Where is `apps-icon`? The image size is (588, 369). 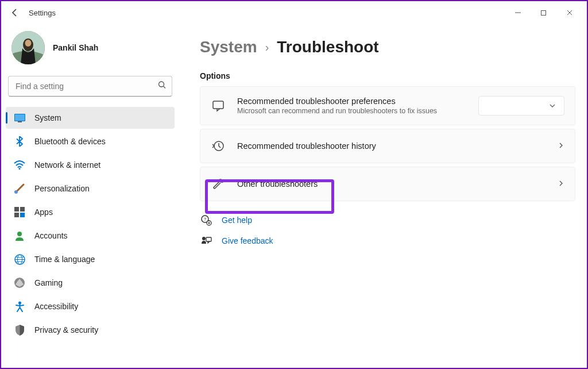 apps-icon is located at coordinates (20, 212).